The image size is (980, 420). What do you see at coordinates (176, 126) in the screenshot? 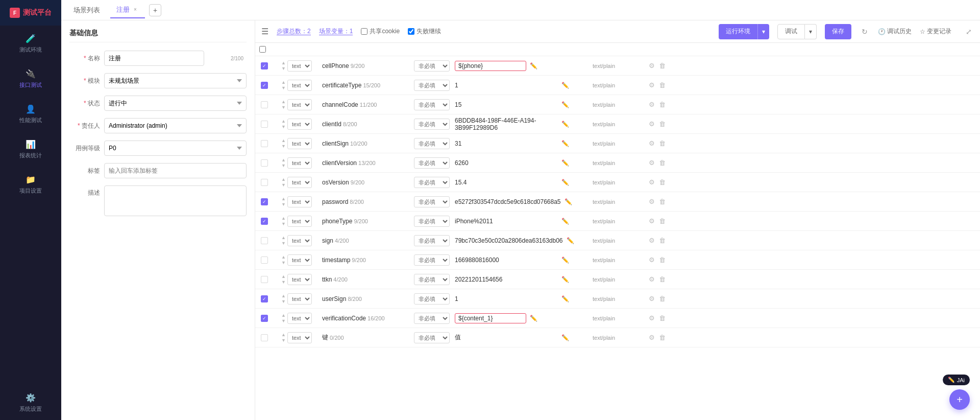
I see `owner-select: Administrator (admin)` at bounding box center [176, 126].